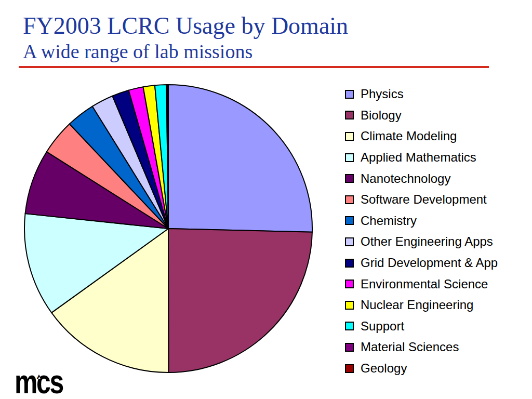 The height and width of the screenshot is (399, 532). Describe the element at coordinates (408, 136) in the screenshot. I see `legend-label: Climate Modeling` at that location.